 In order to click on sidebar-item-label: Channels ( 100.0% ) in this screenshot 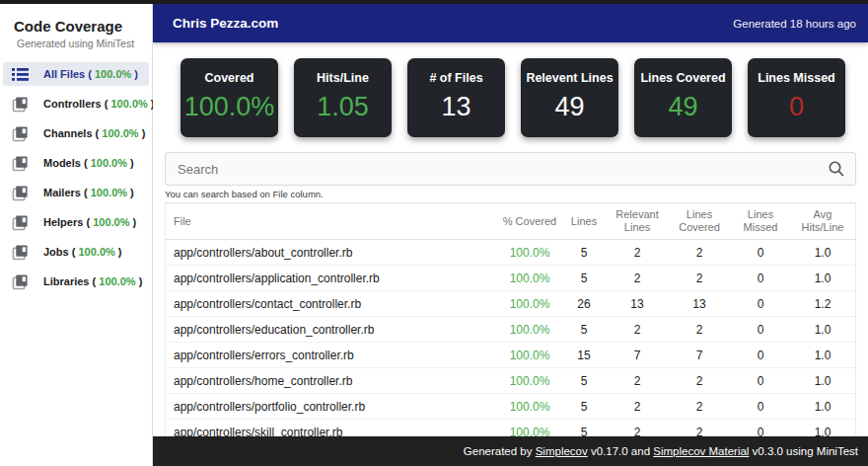, I will do `click(95, 133)`.